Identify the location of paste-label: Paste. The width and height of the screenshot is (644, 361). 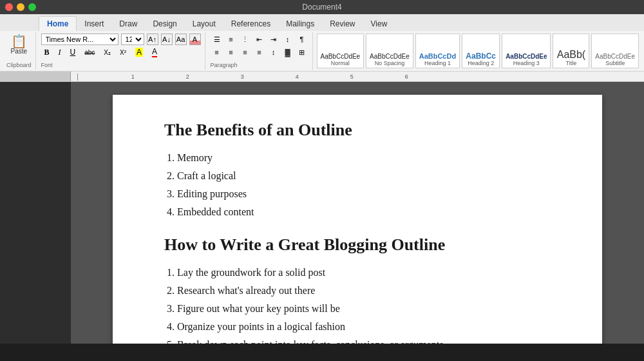
(19, 52).